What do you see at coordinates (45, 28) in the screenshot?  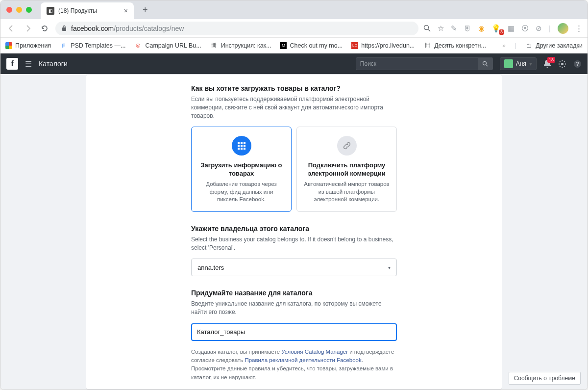 I see `nav-reload-button` at bounding box center [45, 28].